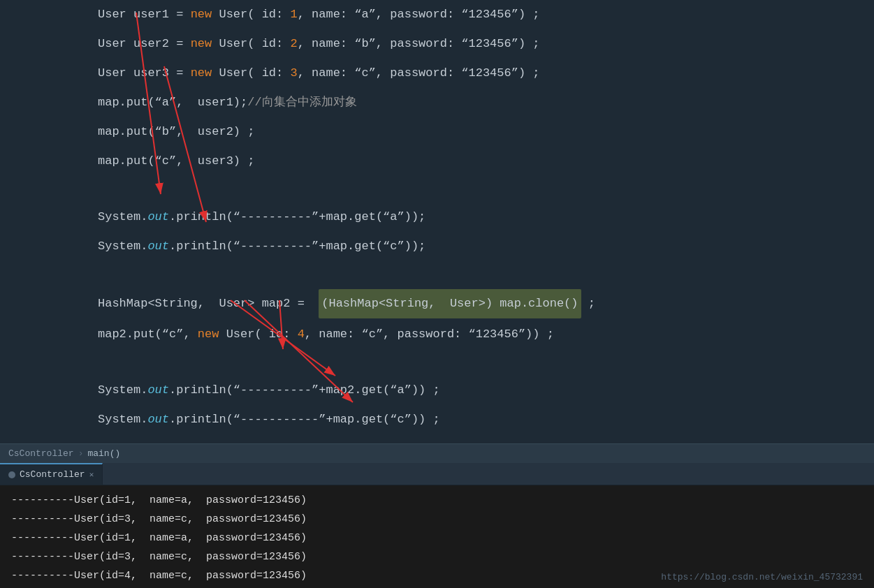  I want to click on watermark: https://blog.csdn.net/weixin_45732391, so click(762, 577).